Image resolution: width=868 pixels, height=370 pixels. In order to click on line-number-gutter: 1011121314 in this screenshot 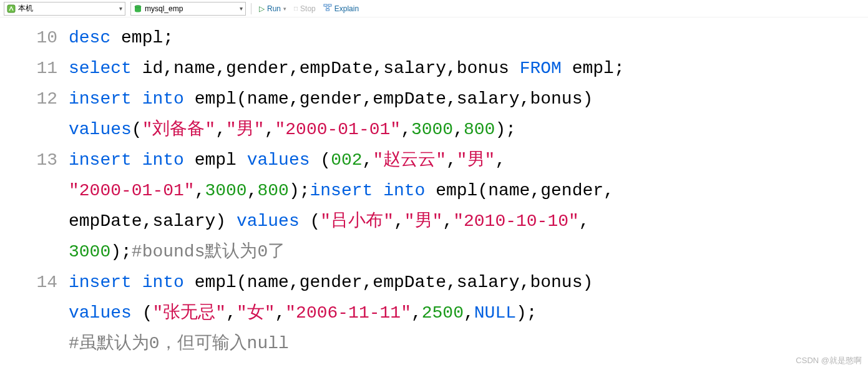, I will do `click(34, 191)`.